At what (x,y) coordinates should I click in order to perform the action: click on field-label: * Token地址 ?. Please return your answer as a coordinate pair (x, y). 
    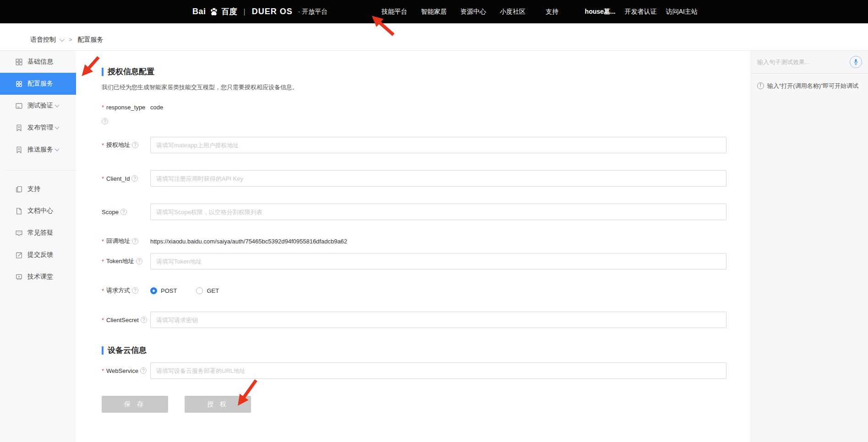
    Looking at the image, I should click on (126, 261).